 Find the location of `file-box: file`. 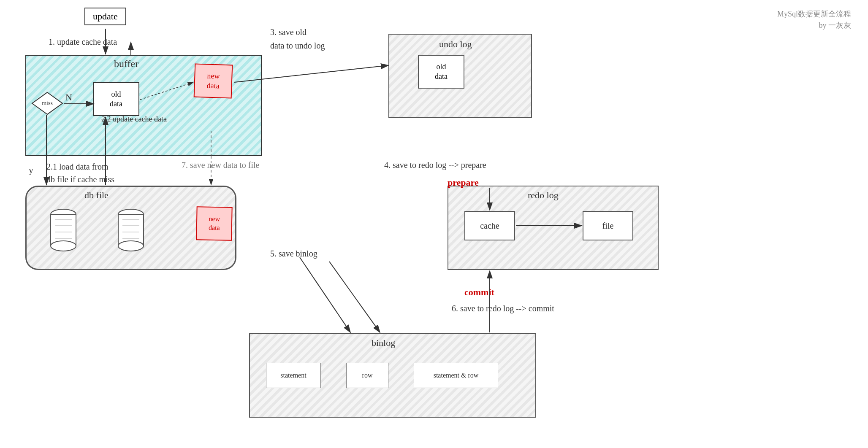

file-box: file is located at coordinates (608, 226).